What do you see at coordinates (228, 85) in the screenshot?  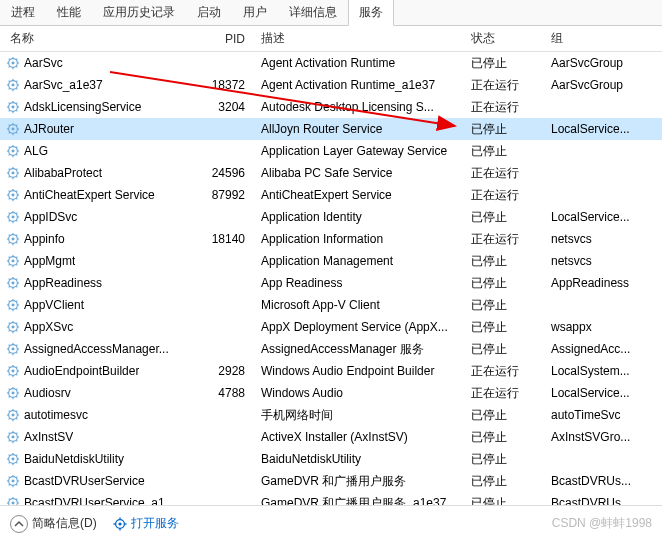 I see `cell-pid: 18372` at bounding box center [228, 85].